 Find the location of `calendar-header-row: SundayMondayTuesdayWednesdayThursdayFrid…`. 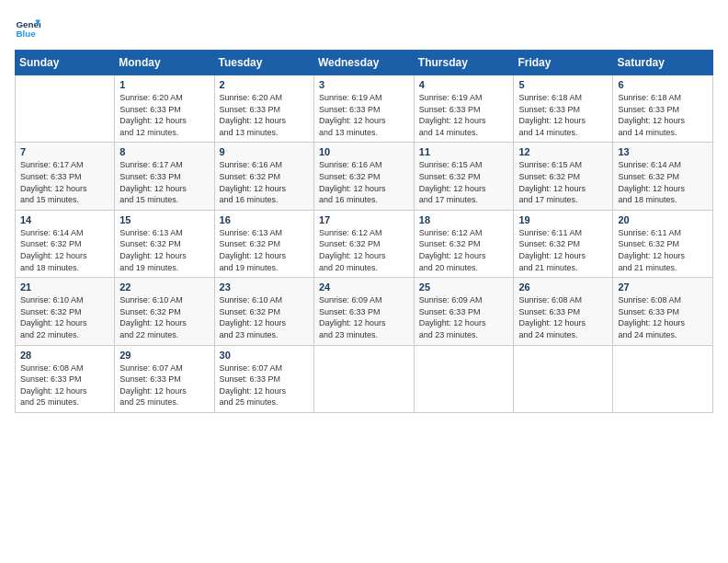

calendar-header-row: SundayMondayTuesdayWednesdayThursdayFrid… is located at coordinates (364, 63).